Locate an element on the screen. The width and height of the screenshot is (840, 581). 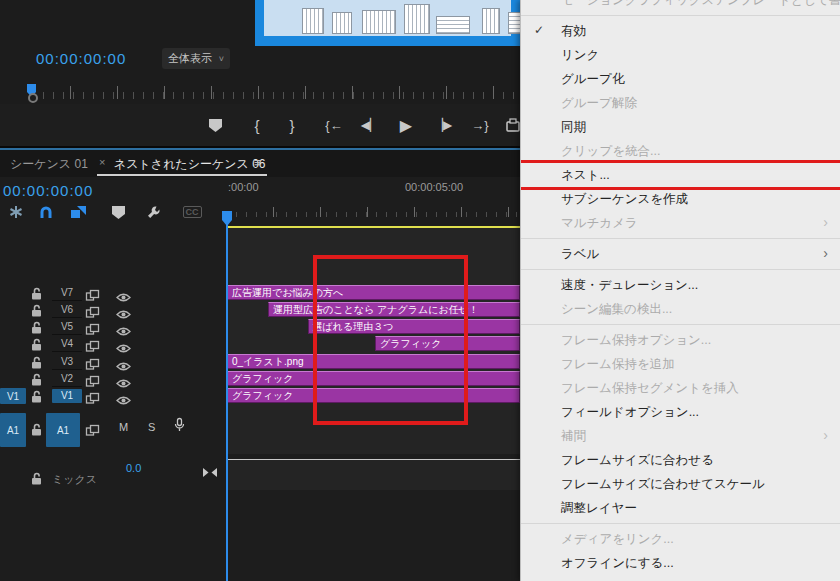
menu-item-label: クリップを統合... is located at coordinates (610, 152).